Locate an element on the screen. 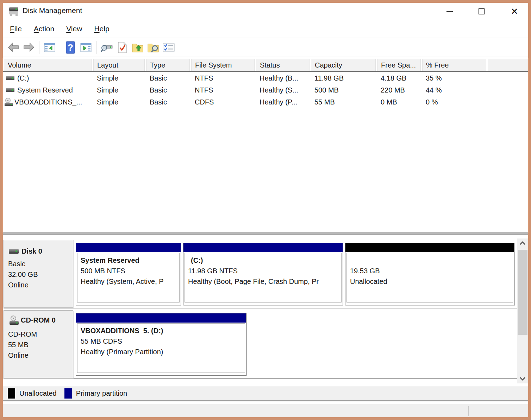  menu-view: View is located at coordinates (74, 29).